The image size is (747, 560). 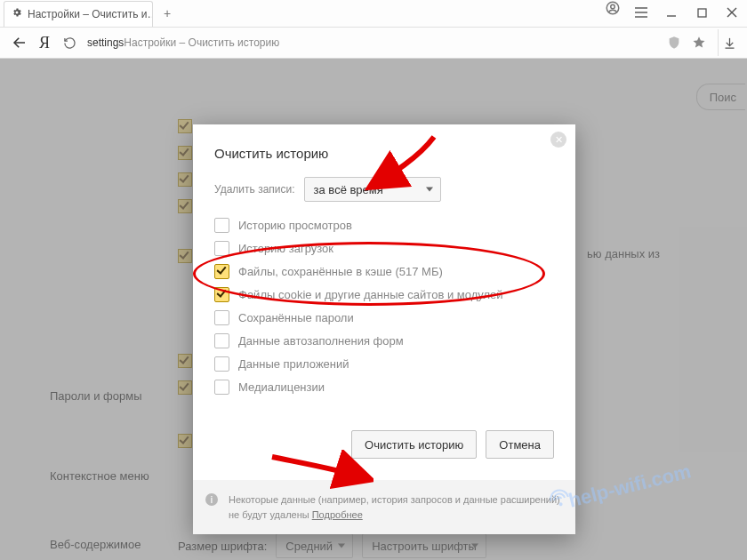 What do you see at coordinates (699, 43) in the screenshot?
I see `bookmark-star-icon` at bounding box center [699, 43].